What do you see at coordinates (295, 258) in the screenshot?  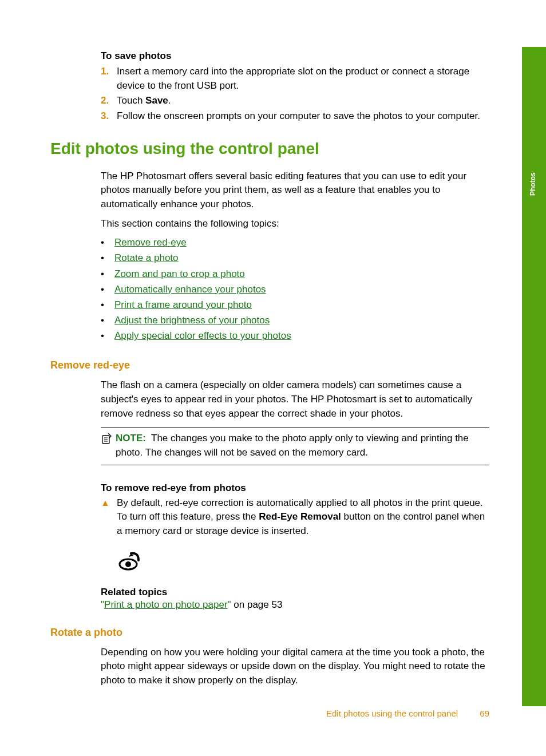 I see `topic-item: •Rotate a photo` at bounding box center [295, 258].